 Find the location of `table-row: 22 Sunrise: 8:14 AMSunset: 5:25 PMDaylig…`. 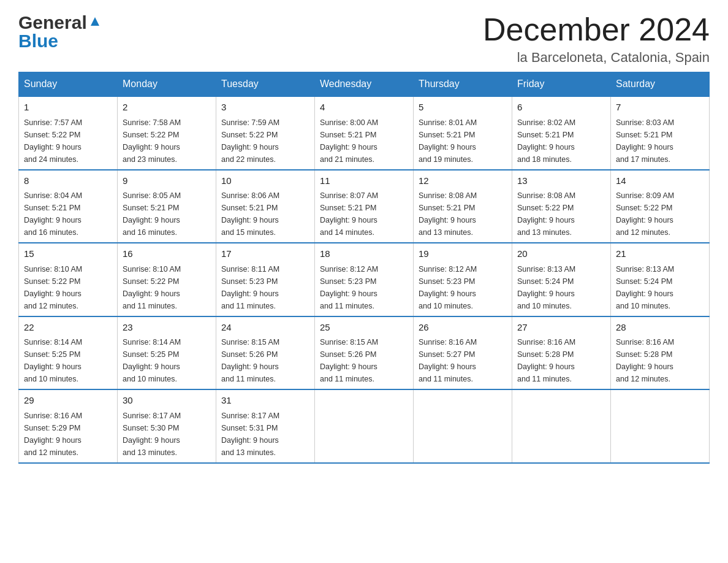

table-row: 22 Sunrise: 8:14 AMSunset: 5:25 PMDaylig… is located at coordinates (69, 353).